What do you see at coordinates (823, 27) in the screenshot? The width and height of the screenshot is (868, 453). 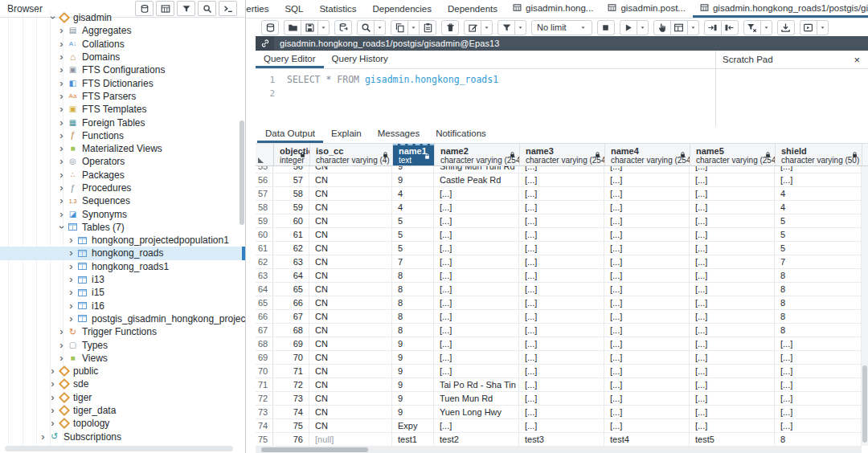 I see `macro-button-menu` at bounding box center [823, 27].